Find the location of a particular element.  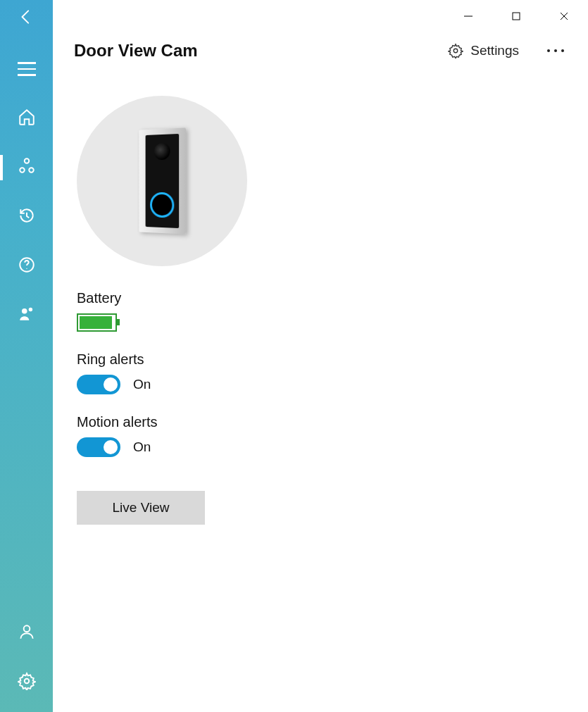

nav-neighbors is located at coordinates (27, 316).